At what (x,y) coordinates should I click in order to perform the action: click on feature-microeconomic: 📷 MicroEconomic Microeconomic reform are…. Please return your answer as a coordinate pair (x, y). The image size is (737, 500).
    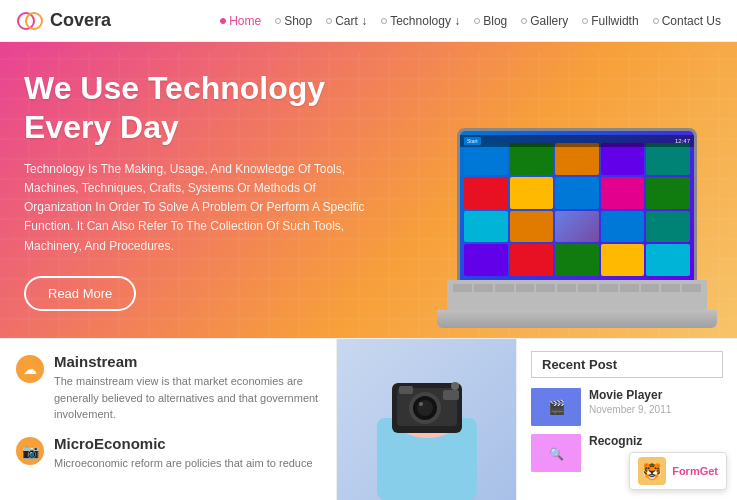
    Looking at the image, I should click on (168, 454).